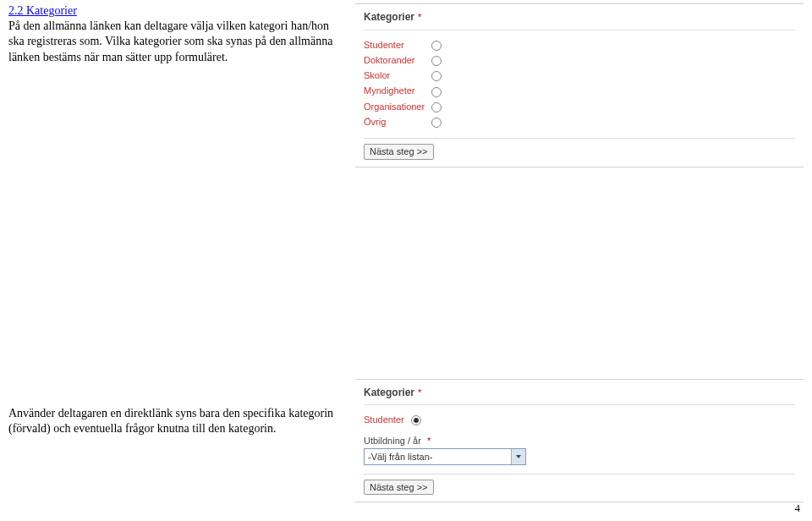 Image resolution: width=812 pixels, height=521 pixels. Describe the element at coordinates (406, 75) in the screenshot. I see `option-row: Skolor` at that location.